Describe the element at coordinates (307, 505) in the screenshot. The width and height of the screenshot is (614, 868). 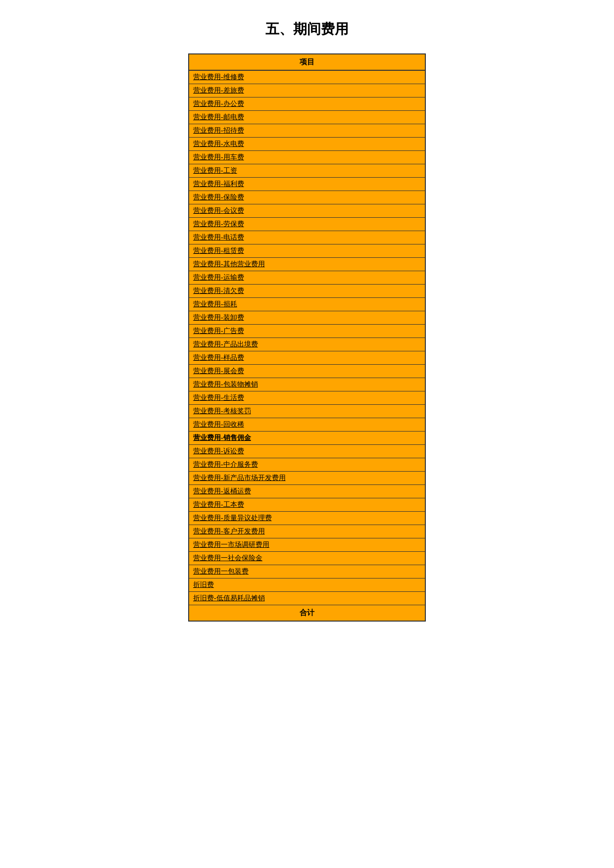
I see `table-row: 营业费用-工本费` at that location.